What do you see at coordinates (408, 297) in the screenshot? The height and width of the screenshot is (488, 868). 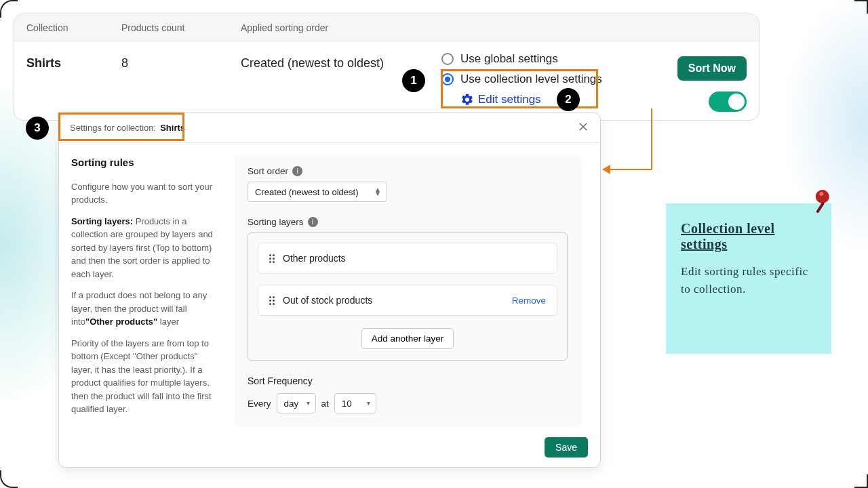 I see `sorting-layers-box: Other products Out of stock products Rem…` at bounding box center [408, 297].